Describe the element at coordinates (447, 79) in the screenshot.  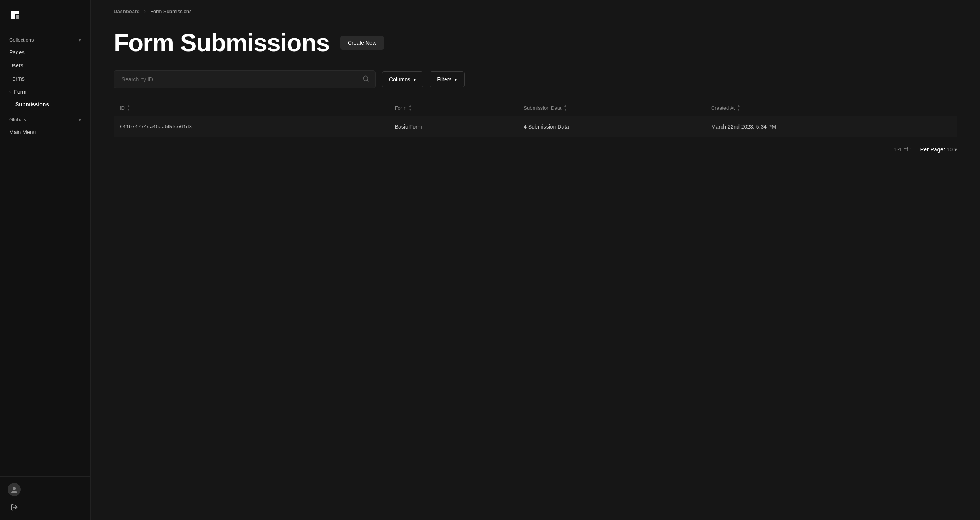
I see `filters-button: Filters ▾` at that location.